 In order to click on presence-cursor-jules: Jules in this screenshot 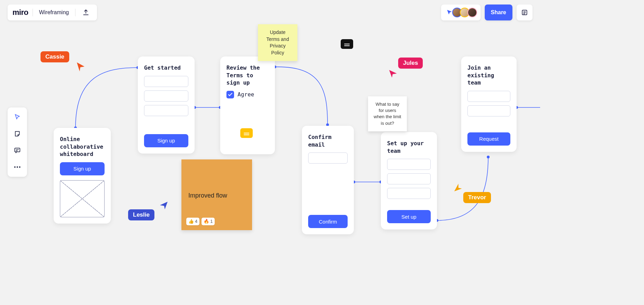, I will do `click(411, 63)`.